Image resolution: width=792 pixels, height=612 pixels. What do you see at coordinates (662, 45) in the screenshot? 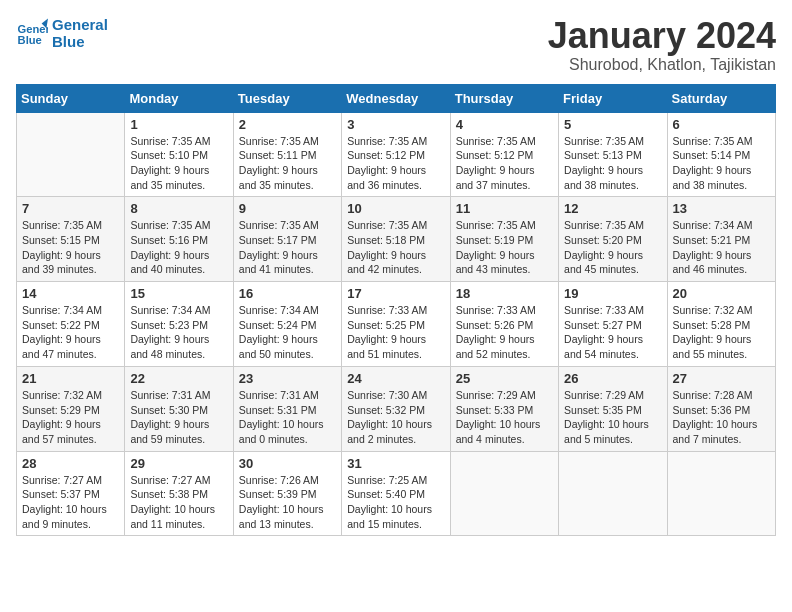
I see `title-area: January 2024 Shurobod, Khatlon, Tajikist…` at bounding box center [662, 45].